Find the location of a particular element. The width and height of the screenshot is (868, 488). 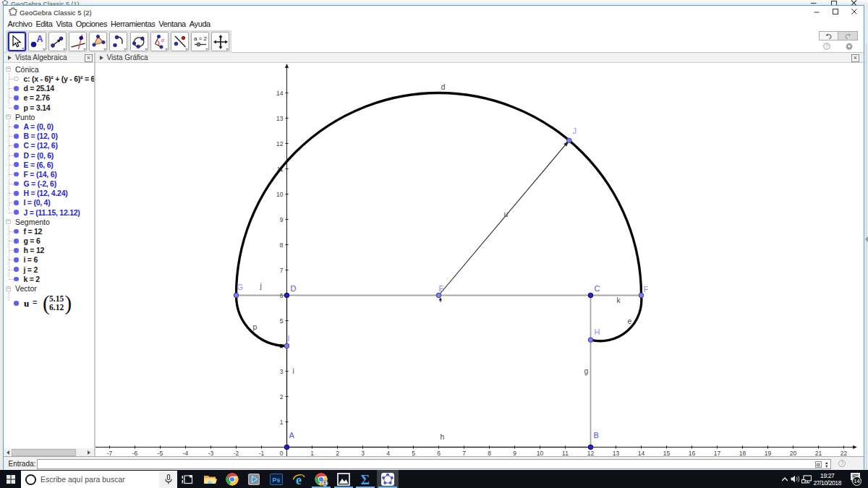

menu-herramientas: Herramientas is located at coordinates (133, 24).